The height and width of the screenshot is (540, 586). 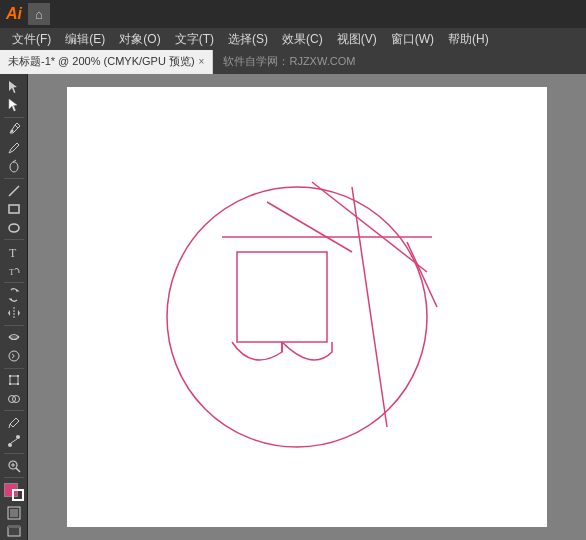 What do you see at coordinates (14, 466) in the screenshot?
I see `zoom-tool` at bounding box center [14, 466].